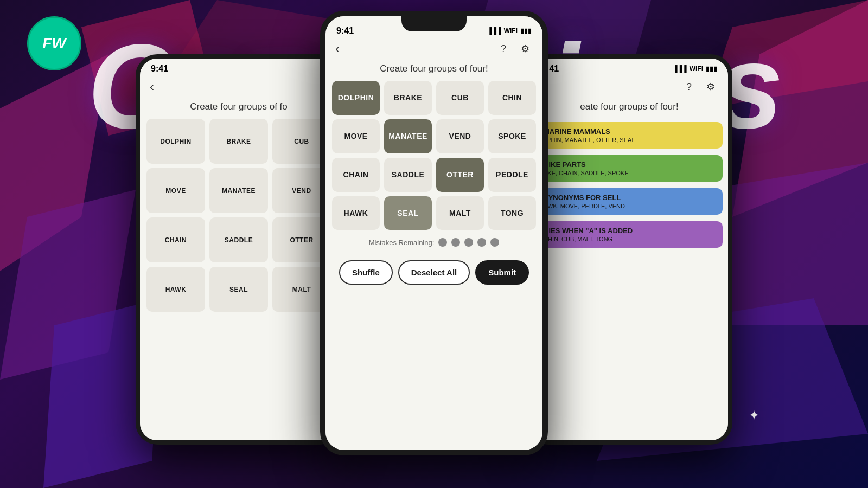  I want to click on right-help-icon: ?, so click(689, 87).